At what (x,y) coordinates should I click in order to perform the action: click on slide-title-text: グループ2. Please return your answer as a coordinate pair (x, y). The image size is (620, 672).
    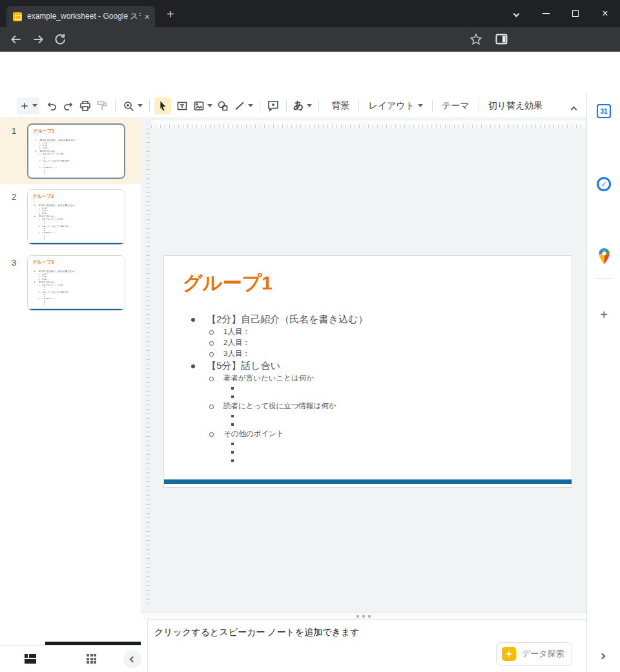
    Looking at the image, I should click on (43, 196).